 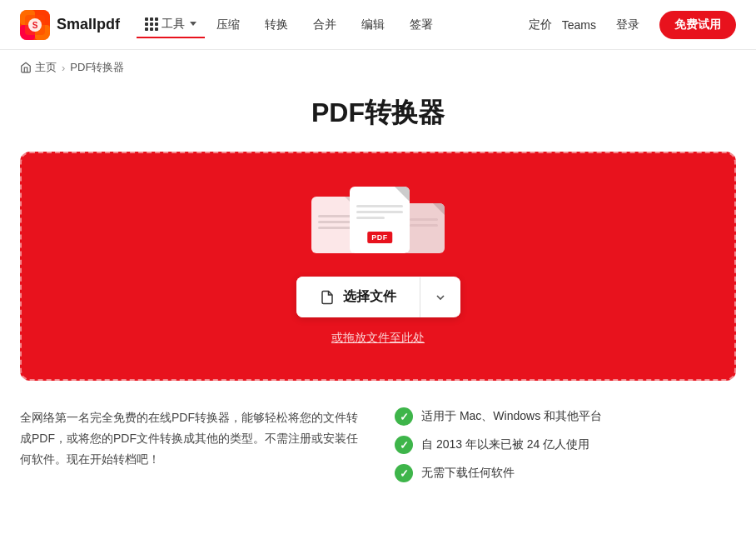 I want to click on content-description: 全网络第一名完全免费的在线PDF转换器，能够轻松将您的文件转成PDF，或将您的P…, so click(x=191, y=439).